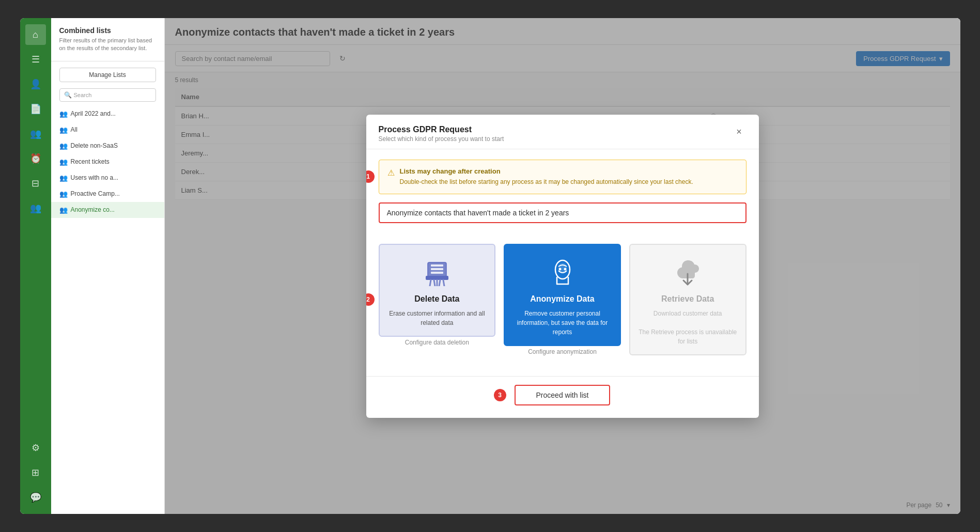 This screenshot has height=532, width=980. Describe the element at coordinates (36, 134) in the screenshot. I see `sidebar-icon-segments: 👥` at that location.